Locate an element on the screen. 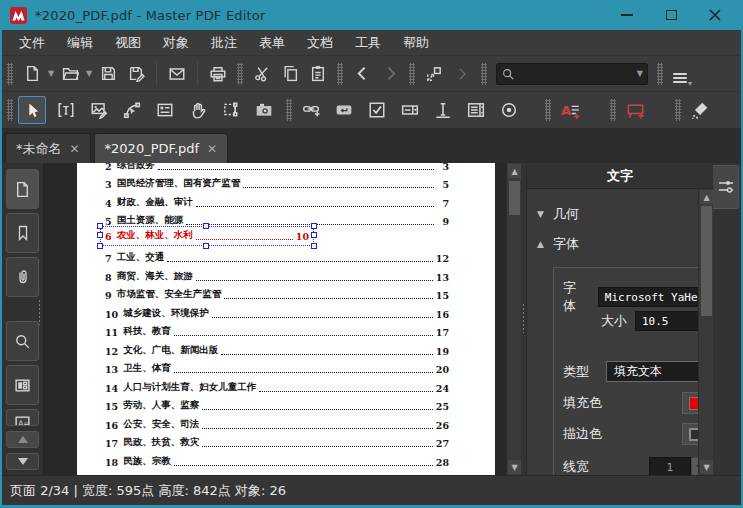 This screenshot has width=743, height=508. save-as-button is located at coordinates (136, 74).